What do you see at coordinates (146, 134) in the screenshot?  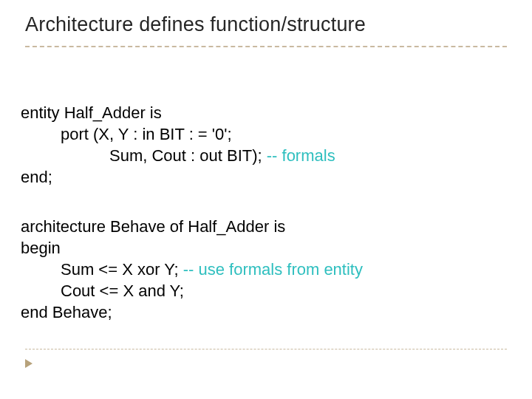 I see `code-text: port (X, Y : in BIT : = '0';` at bounding box center [146, 134].